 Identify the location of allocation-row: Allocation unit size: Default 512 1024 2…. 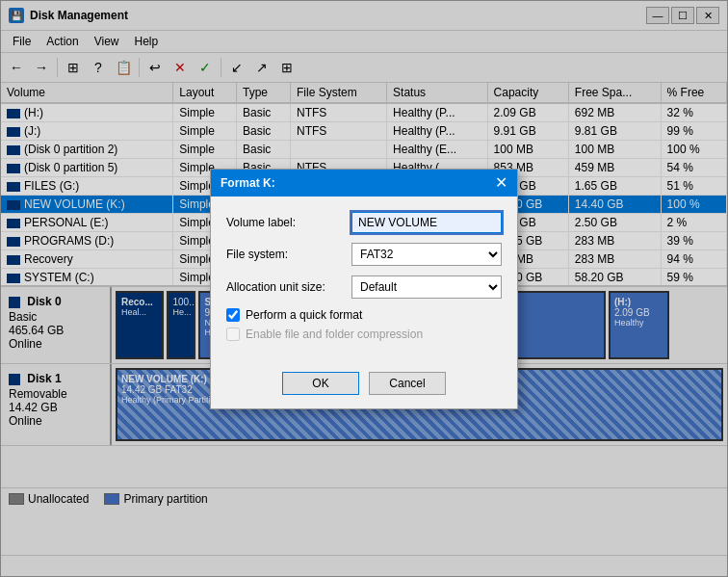
(364, 287).